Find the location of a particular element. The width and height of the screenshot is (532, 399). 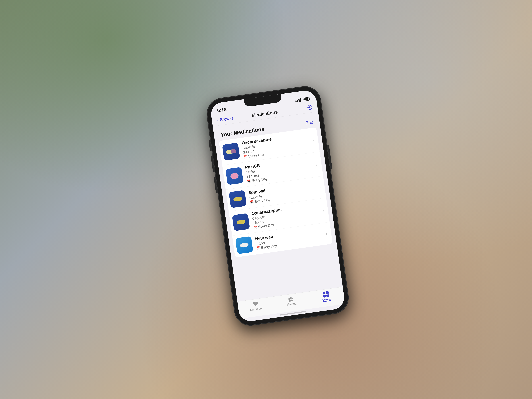

sharing-icon is located at coordinates (291, 299).